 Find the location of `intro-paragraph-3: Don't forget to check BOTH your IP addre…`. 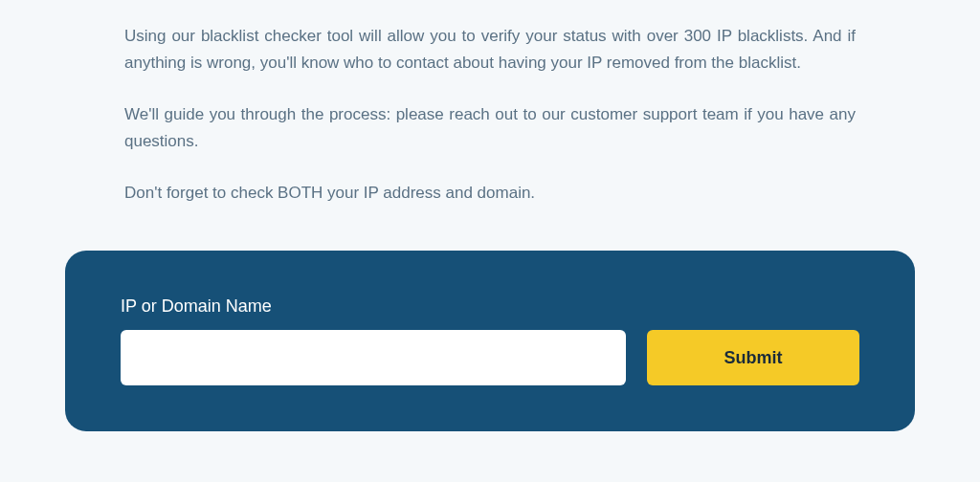

intro-paragraph-3: Don't forget to check BOTH your IP addre… is located at coordinates (490, 193).